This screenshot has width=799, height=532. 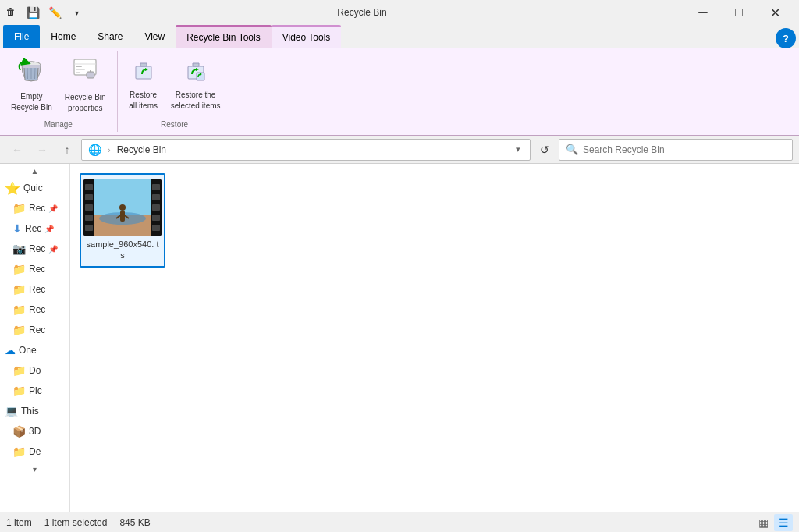 I want to click on empty-recycle-bin-button: Empty Recycle Bin, so click(x=31, y=86).